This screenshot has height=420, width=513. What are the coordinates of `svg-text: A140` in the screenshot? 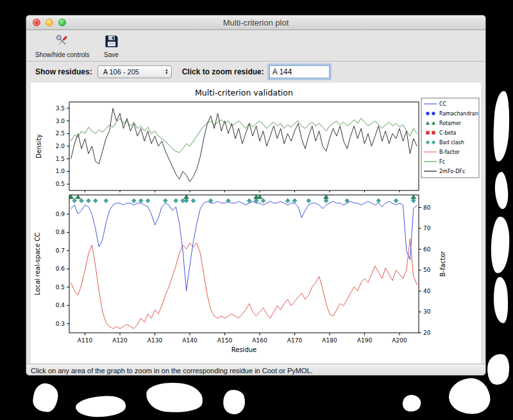 It's located at (190, 340).